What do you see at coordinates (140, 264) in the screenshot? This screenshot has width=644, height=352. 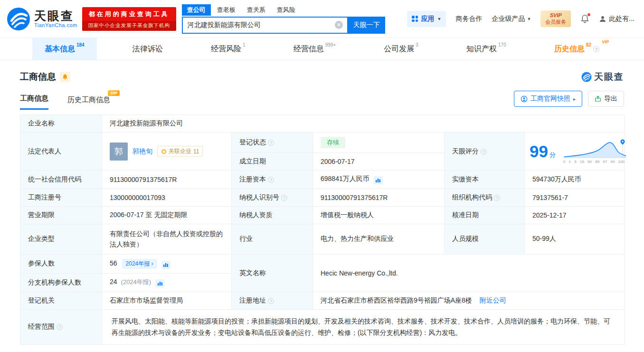 I see `annual-report-badge: 2024年报 ›` at bounding box center [140, 264].